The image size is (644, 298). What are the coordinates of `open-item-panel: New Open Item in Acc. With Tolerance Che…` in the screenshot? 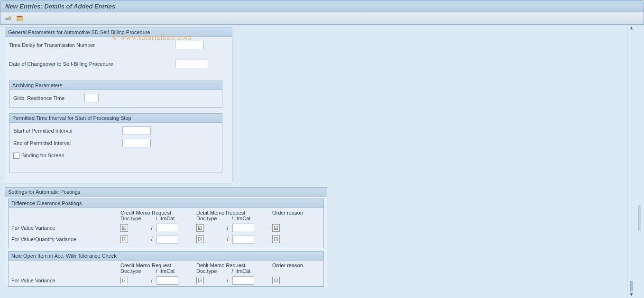 It's located at (166, 269).